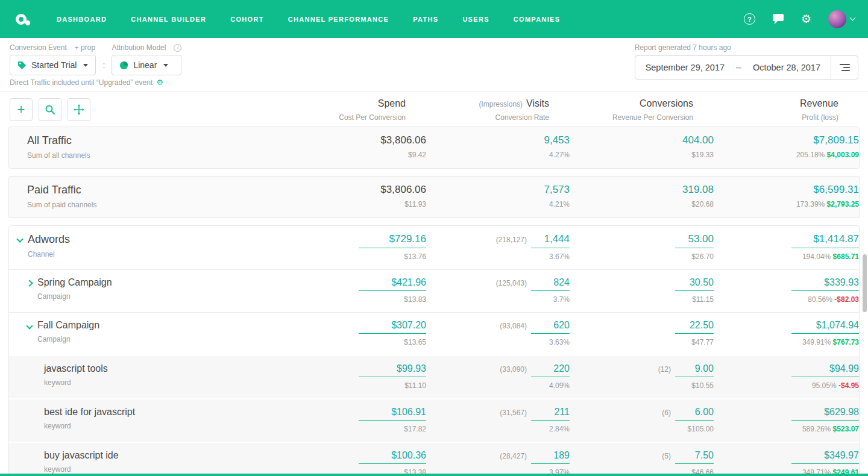  Describe the element at coordinates (810, 155) in the screenshot. I see `profit-percent: 205.18%` at that location.